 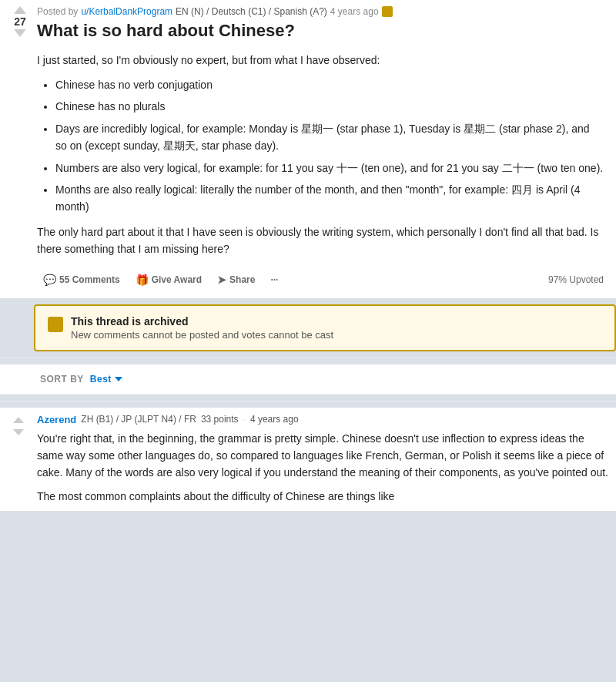 I want to click on bullet-item: Days are incredibly logical, for example…, so click(x=330, y=137).